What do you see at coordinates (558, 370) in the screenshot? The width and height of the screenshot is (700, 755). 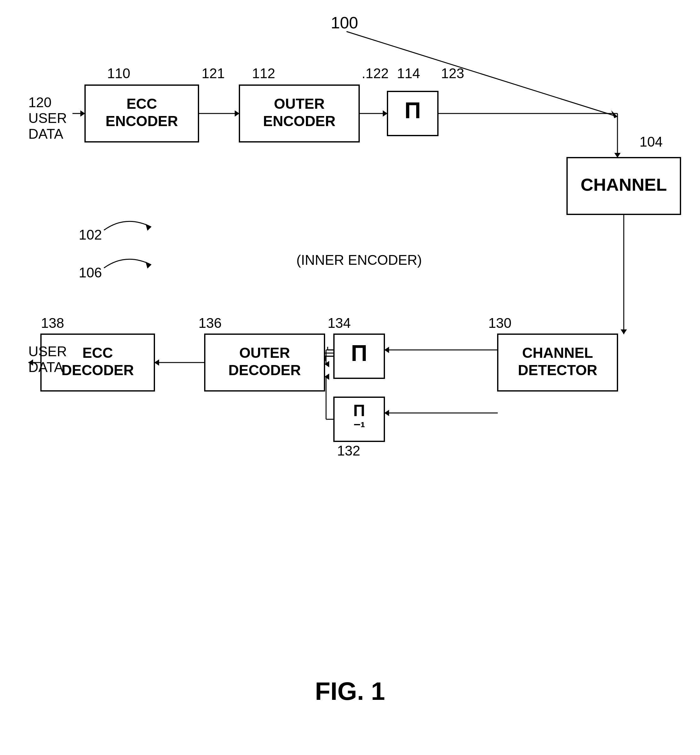 I see `channel-detector-label2: DETECTOR` at bounding box center [558, 370].